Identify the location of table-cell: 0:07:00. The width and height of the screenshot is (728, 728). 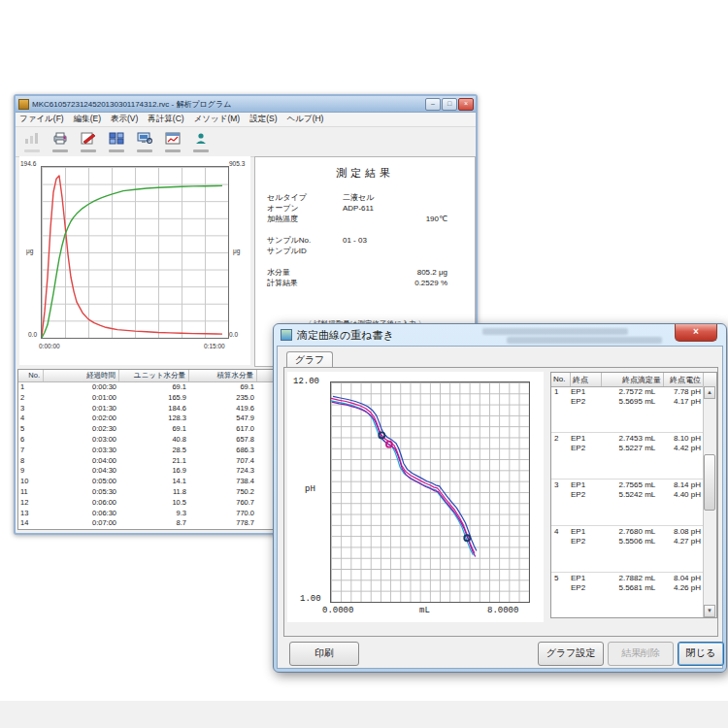
(82, 524).